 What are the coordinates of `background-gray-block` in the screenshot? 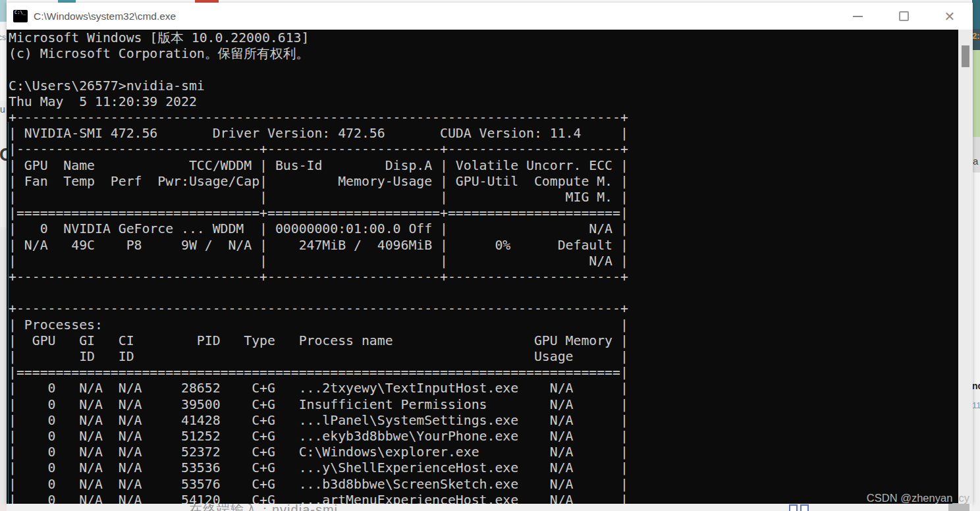 It's located at (959, 507).